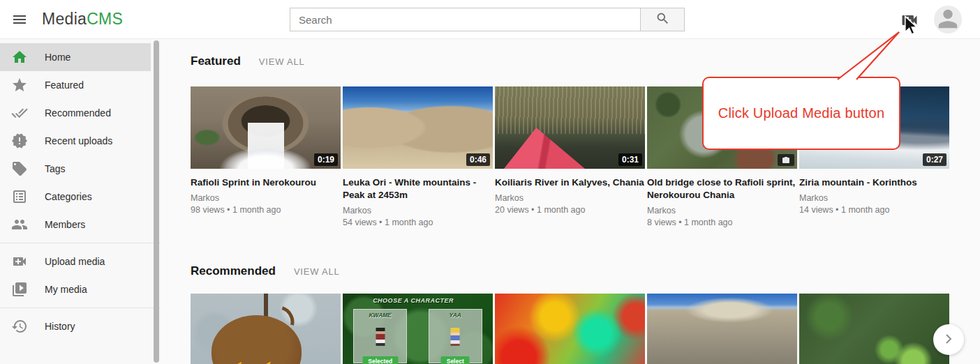 This screenshot has width=980, height=364. Describe the element at coordinates (82, 20) in the screenshot. I see `app-logo: MediaCMS` at that location.